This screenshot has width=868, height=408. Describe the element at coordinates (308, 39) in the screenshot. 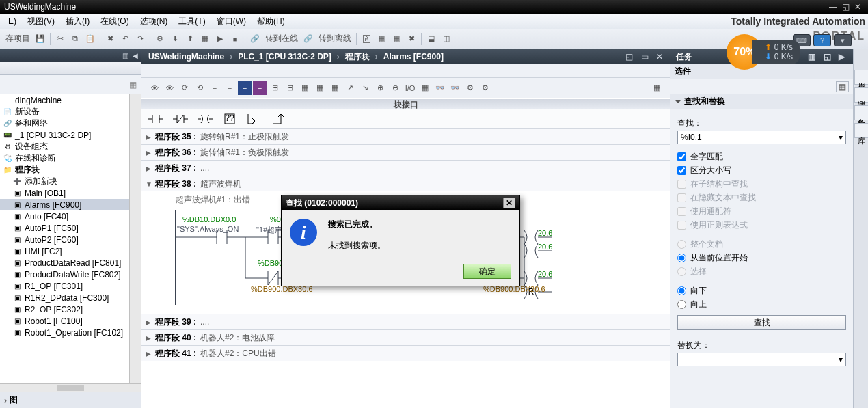

I see `go-offline-icon: 🔗` at that location.